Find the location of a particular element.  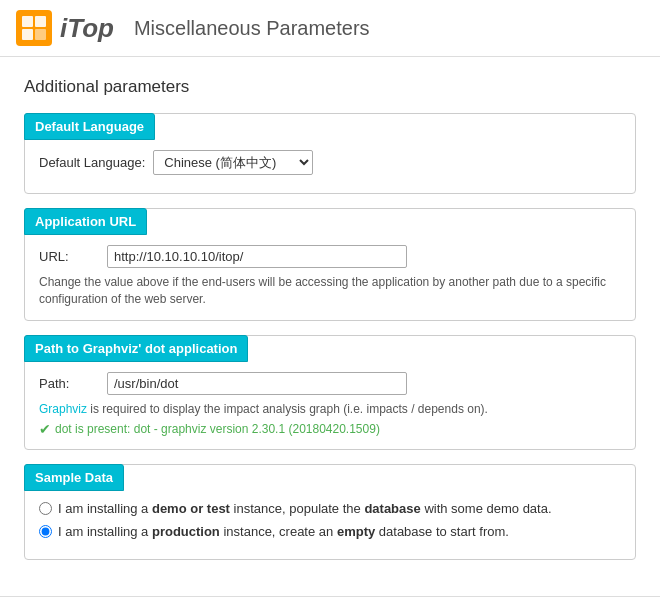

default-language-select: Chinese (简体中文) English French German is located at coordinates (233, 162).